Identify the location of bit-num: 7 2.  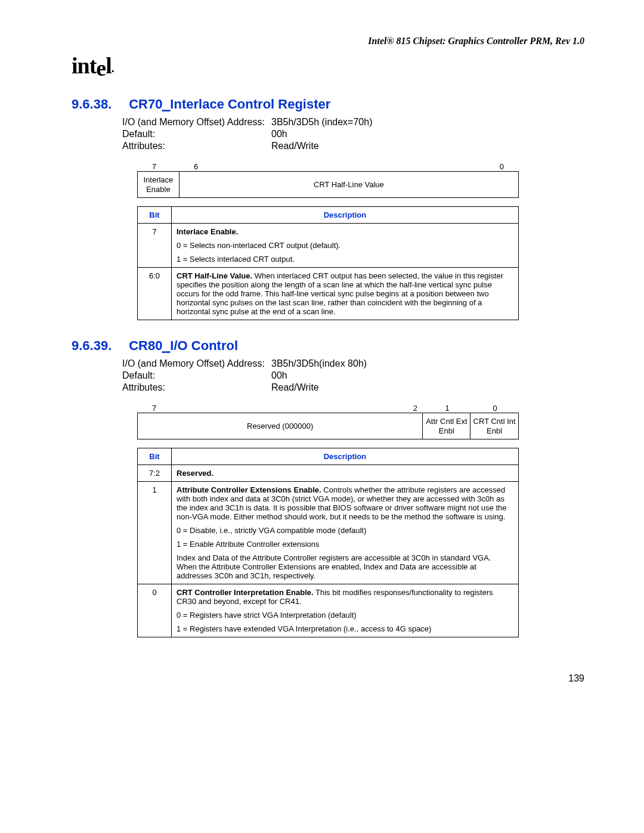
(280, 408).